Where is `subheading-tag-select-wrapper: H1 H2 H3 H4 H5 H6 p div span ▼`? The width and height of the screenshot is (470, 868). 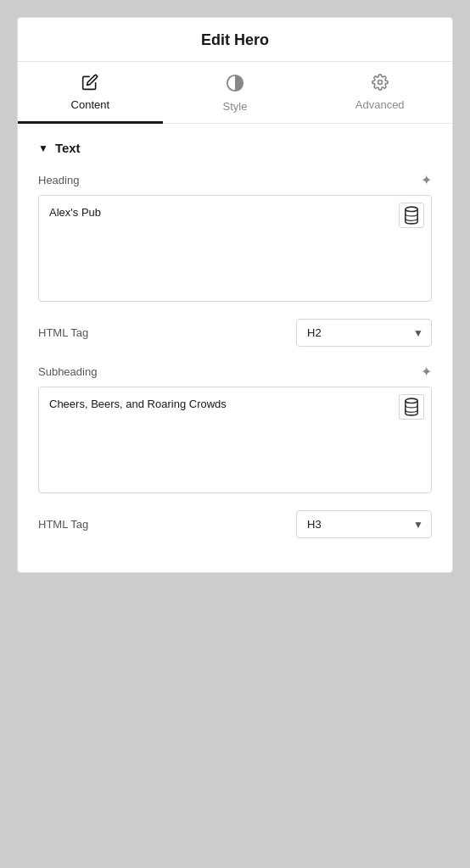
subheading-tag-select-wrapper: H1 H2 H3 H4 H5 H6 p div span ▼ is located at coordinates (364, 524).